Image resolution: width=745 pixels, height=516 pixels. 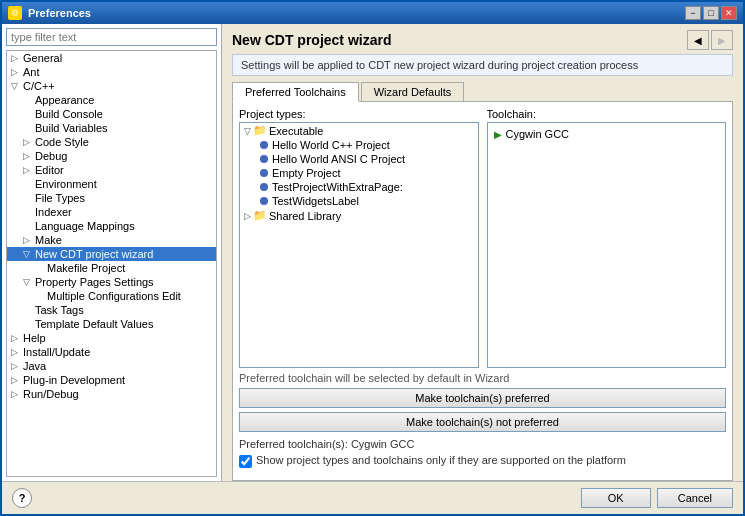 I want to click on toolchain-label: Toolchain:, so click(x=607, y=114).